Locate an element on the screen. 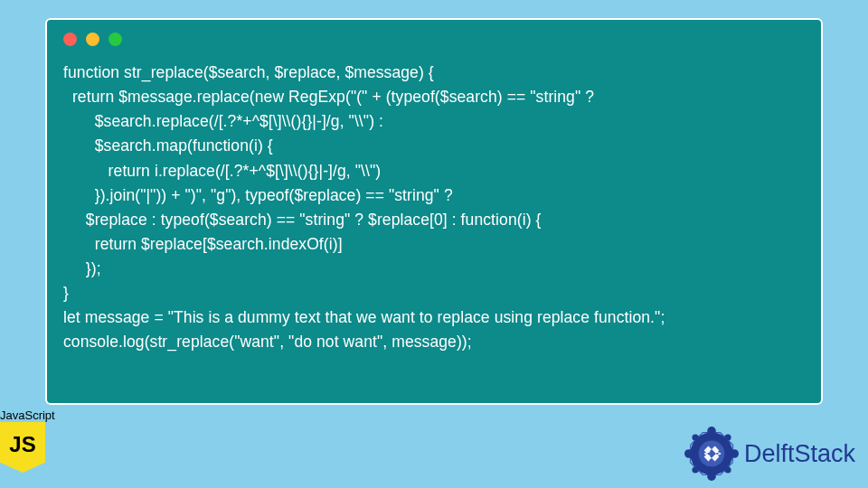  js-logo-text: JS is located at coordinates (22, 445).